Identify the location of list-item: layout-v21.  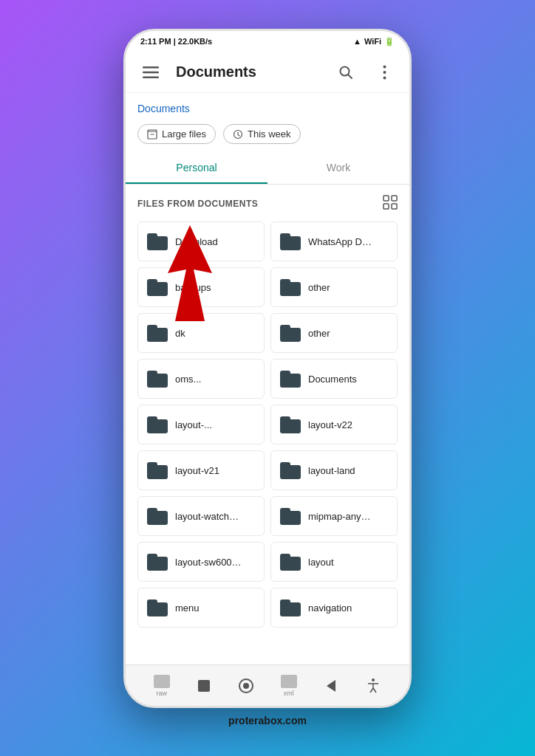
(201, 470).